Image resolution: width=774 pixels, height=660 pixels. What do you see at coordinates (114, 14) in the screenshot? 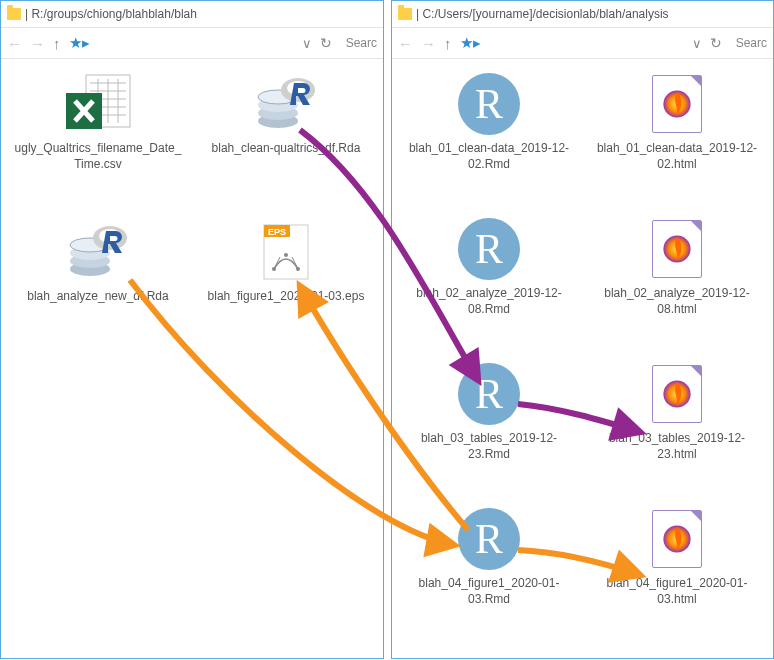
I see `window-title: R:/groups/chiong/blahblah/blah` at bounding box center [114, 14].